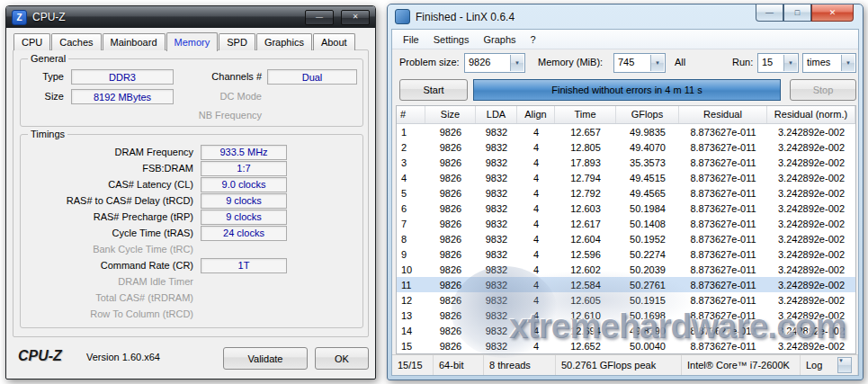 The height and width of the screenshot is (384, 868). I want to click on table-row: 598269832412.79249.45658.873627e-0113.24…, so click(626, 192).